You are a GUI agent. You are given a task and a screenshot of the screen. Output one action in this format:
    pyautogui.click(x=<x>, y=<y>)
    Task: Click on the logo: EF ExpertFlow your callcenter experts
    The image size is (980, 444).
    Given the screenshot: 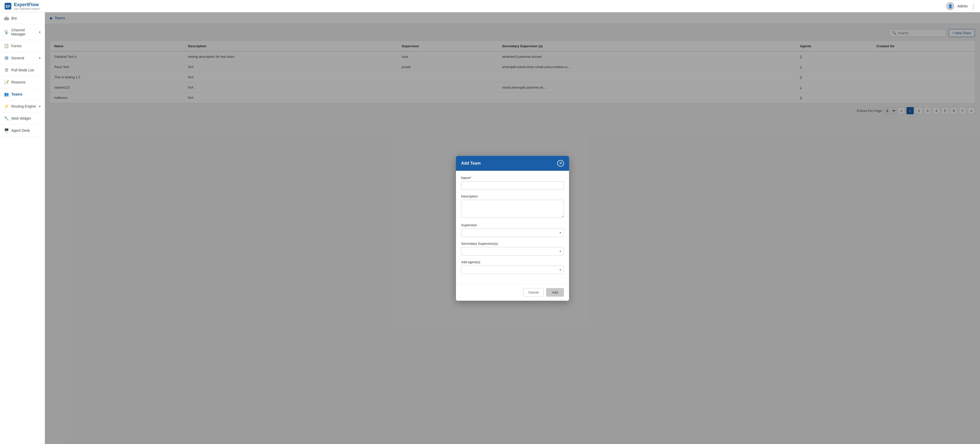 What is the action you would take?
    pyautogui.click(x=22, y=6)
    